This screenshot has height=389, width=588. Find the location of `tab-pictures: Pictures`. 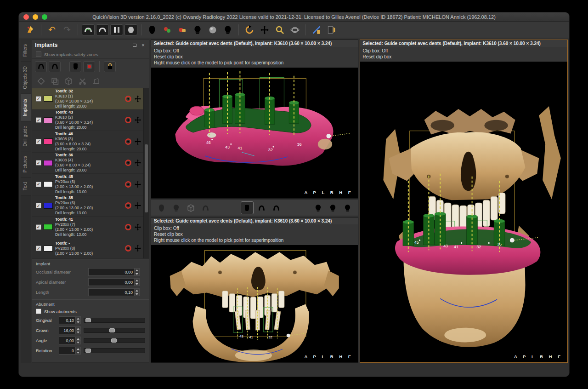

tab-pictures: Pictures is located at coordinates (26, 165).